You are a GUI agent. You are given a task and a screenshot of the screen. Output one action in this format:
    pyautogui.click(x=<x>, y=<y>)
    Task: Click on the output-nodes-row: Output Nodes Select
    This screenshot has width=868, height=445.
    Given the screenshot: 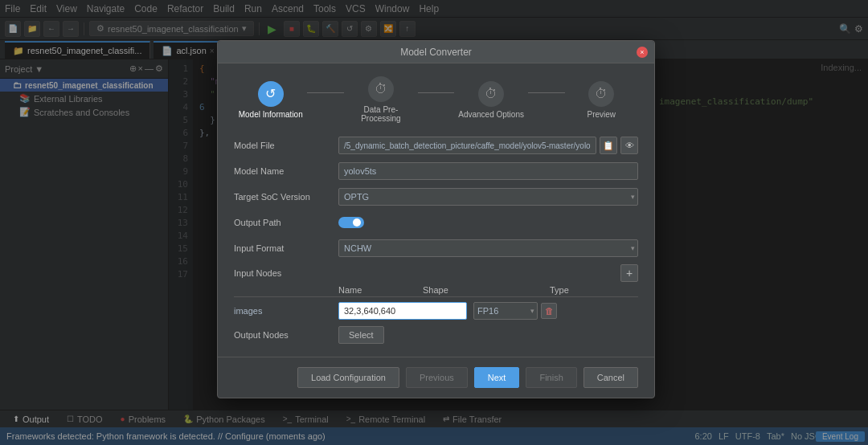 What is the action you would take?
    pyautogui.click(x=436, y=335)
    